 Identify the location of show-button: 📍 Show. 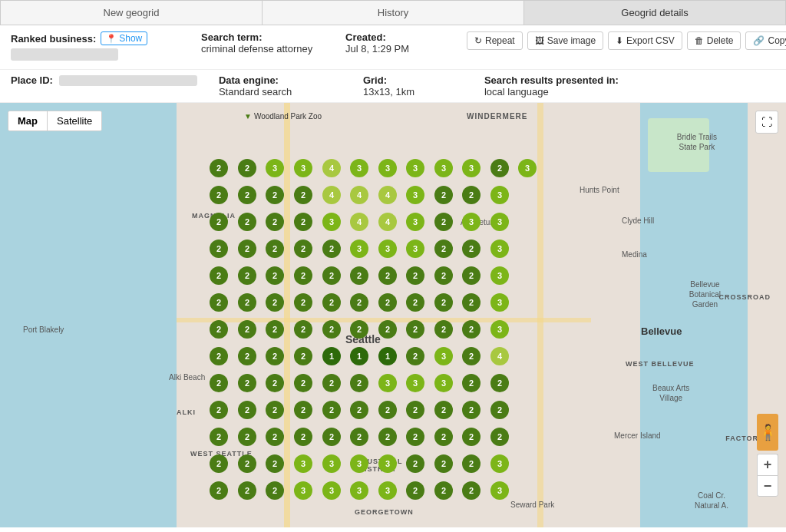
(124, 38).